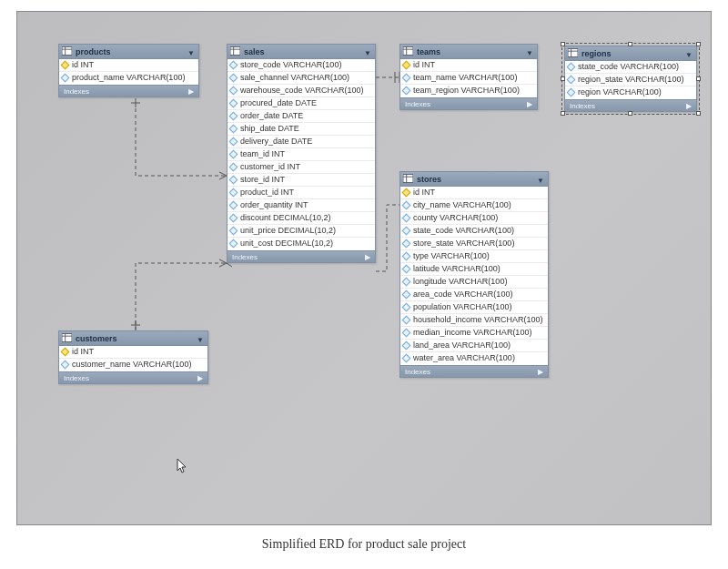 Image resolution: width=728 pixels, height=569 pixels. I want to click on column-row: store_code VARCHAR(100), so click(301, 66).